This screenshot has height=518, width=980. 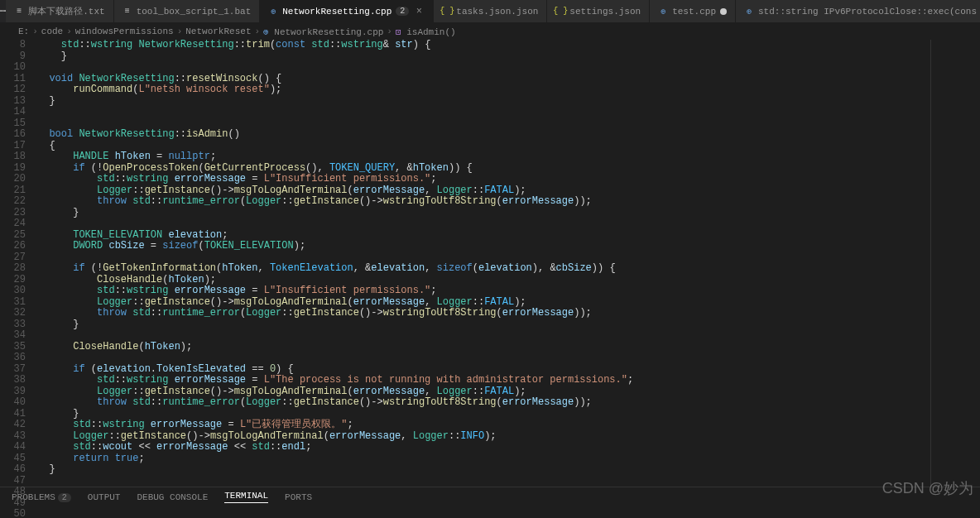 I want to click on tab-1: ≡tool_box_script_1.bat, so click(x=187, y=12).